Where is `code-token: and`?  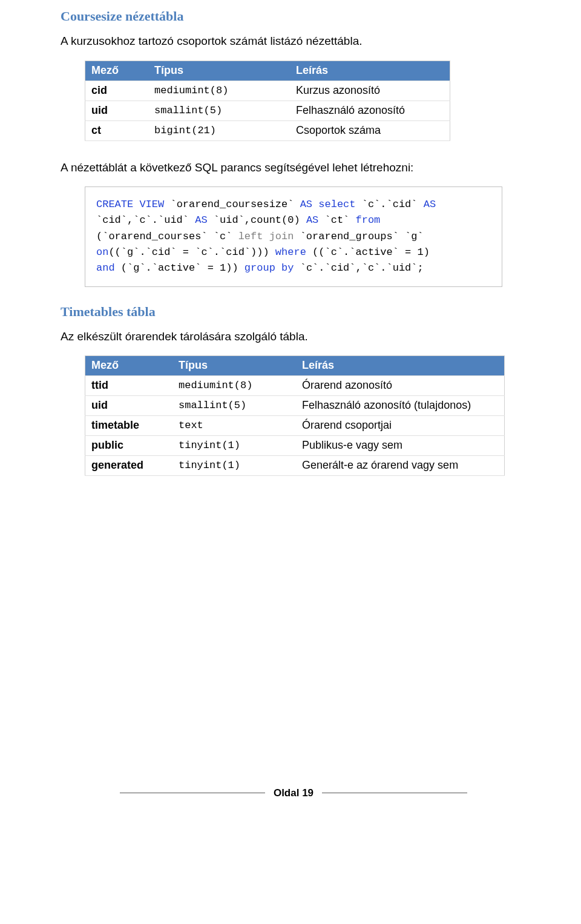 code-token: and is located at coordinates (105, 268).